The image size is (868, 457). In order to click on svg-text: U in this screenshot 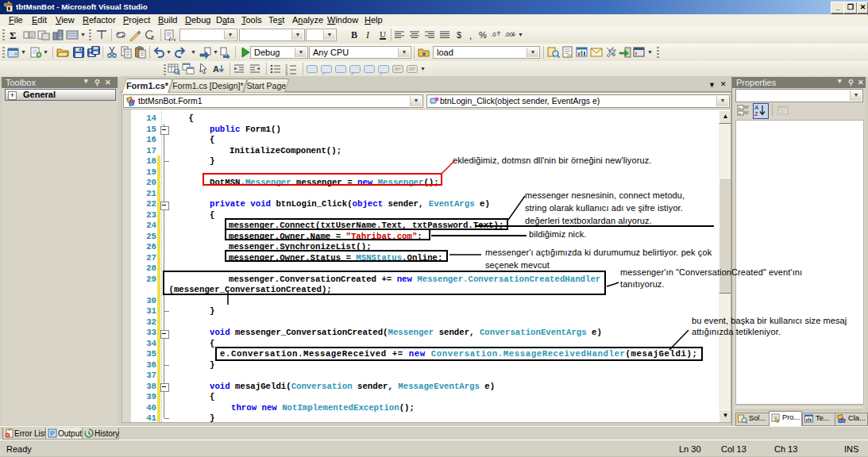, I will do `click(383, 34)`.